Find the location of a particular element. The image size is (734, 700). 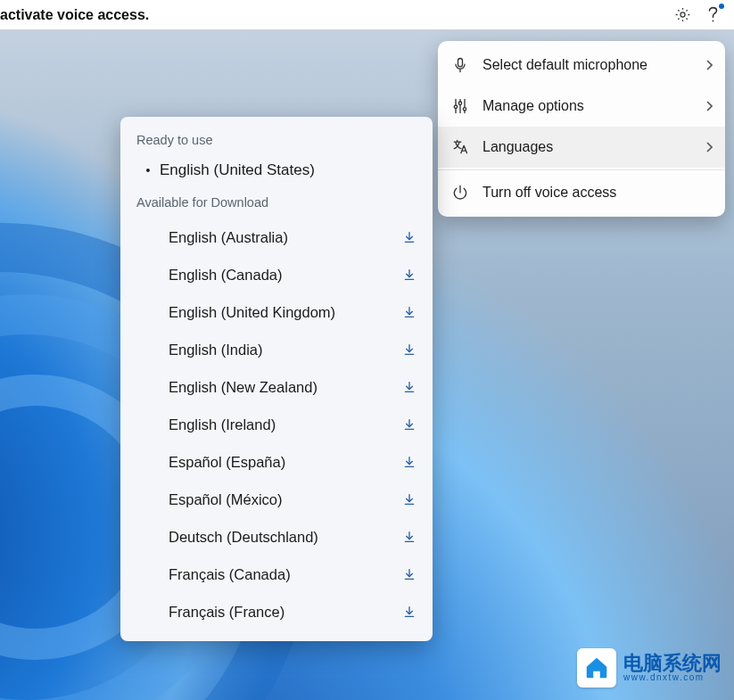

language-icon is located at coordinates (460, 147).